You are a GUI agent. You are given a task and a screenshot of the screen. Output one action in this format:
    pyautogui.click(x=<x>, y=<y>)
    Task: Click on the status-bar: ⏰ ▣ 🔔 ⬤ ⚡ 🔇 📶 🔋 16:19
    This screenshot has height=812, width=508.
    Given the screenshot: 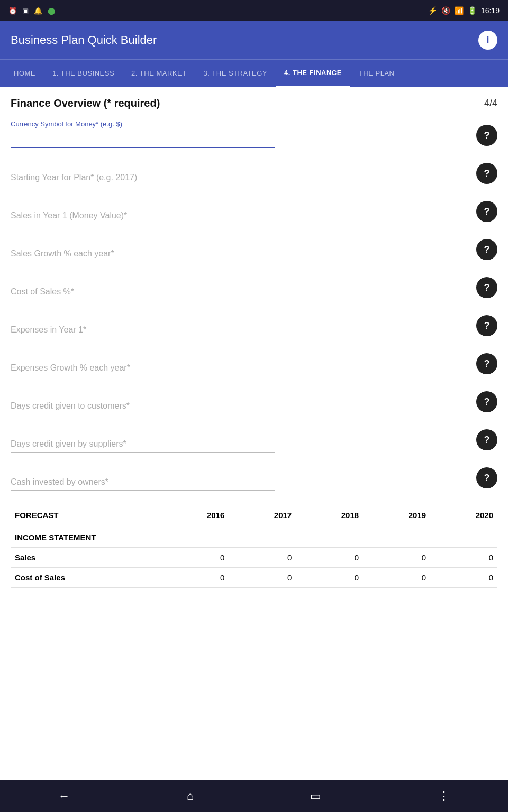 What is the action you would take?
    pyautogui.click(x=254, y=11)
    